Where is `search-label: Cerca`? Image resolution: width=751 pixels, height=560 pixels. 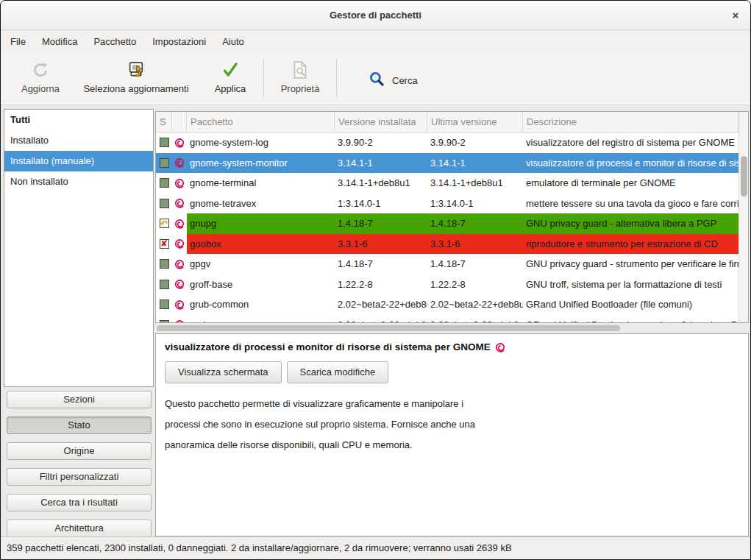
search-label: Cerca is located at coordinates (405, 81).